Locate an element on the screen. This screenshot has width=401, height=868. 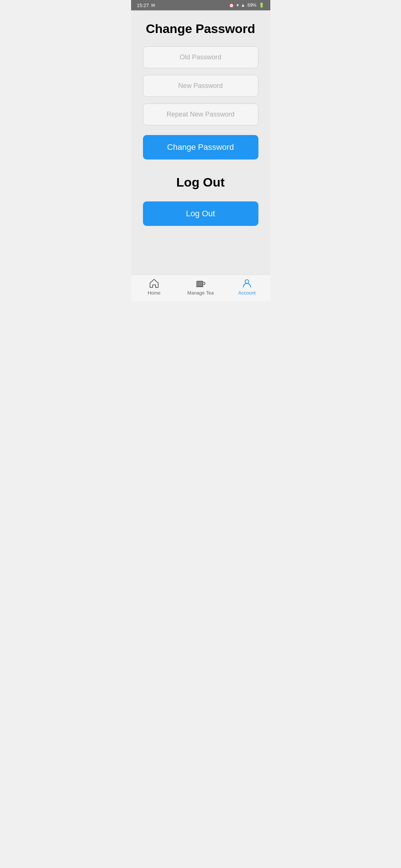
account-label: Account is located at coordinates (247, 293).